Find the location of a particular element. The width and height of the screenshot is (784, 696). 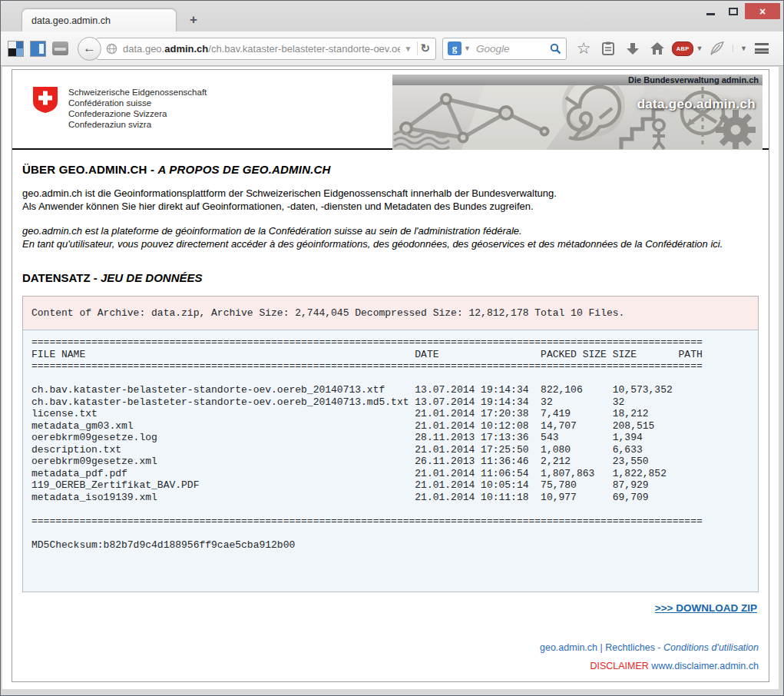

feather-icon is located at coordinates (717, 49).